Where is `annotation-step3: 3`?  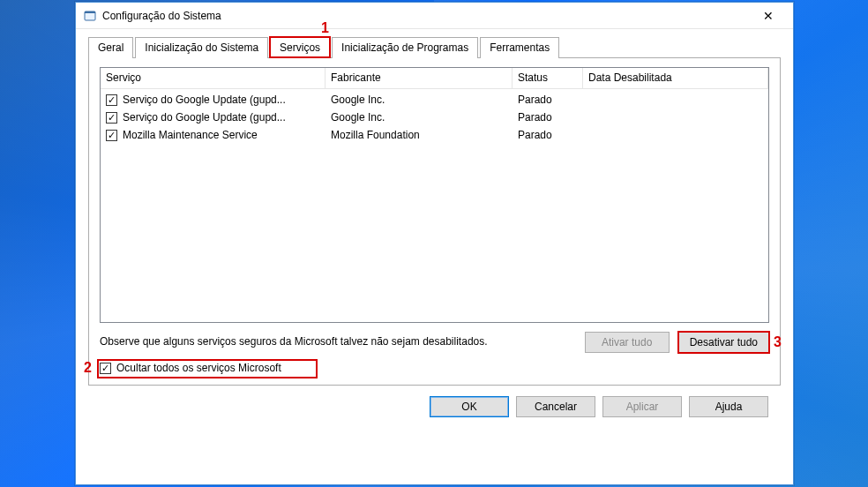
annotation-step3: 3 is located at coordinates (778, 342).